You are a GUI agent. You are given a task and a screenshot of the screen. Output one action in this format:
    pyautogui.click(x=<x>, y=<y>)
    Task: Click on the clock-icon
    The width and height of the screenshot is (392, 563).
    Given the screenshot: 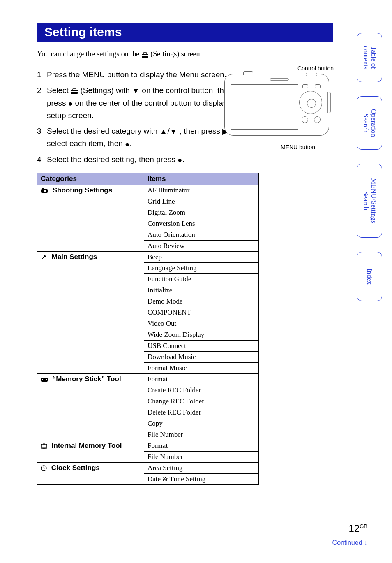 What is the action you would take?
    pyautogui.click(x=44, y=468)
    